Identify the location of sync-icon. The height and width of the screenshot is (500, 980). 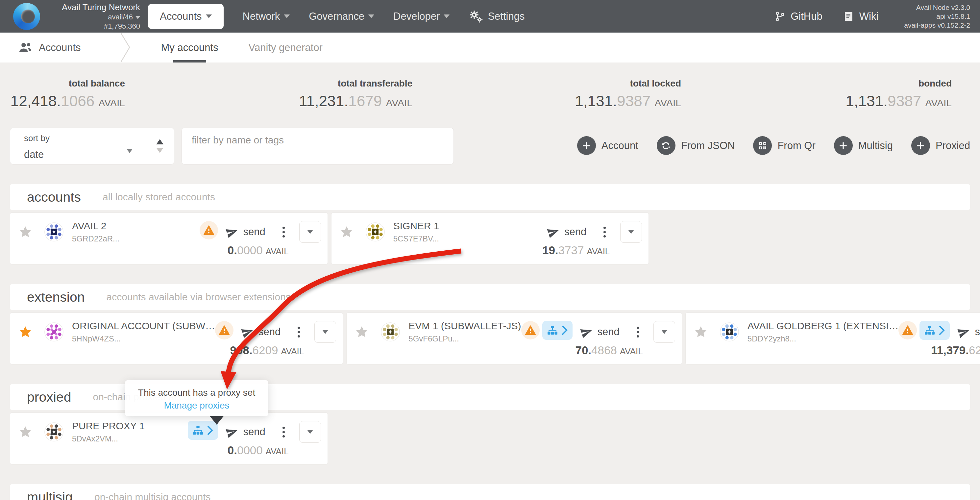
(666, 145).